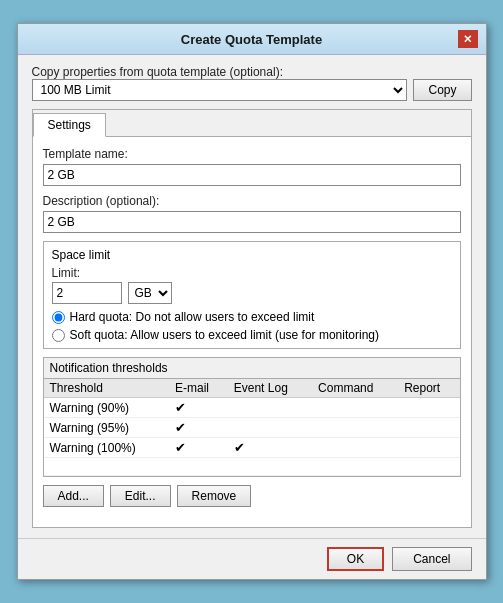 Image resolution: width=503 pixels, height=603 pixels. What do you see at coordinates (192, 317) in the screenshot?
I see `hard-quota-label: Hard quota: Do not allow users to exceed…` at bounding box center [192, 317].